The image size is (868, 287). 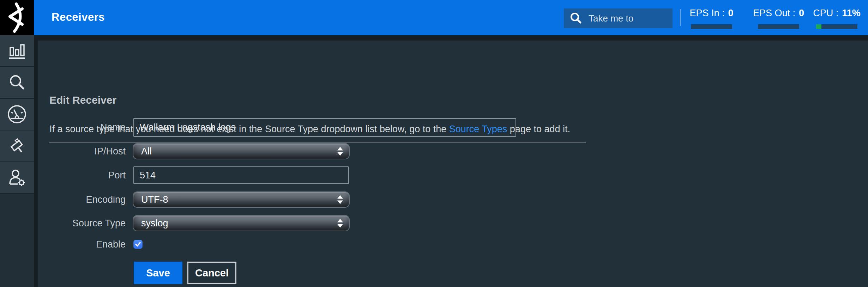 I want to click on user-gear-icon, so click(x=17, y=178).